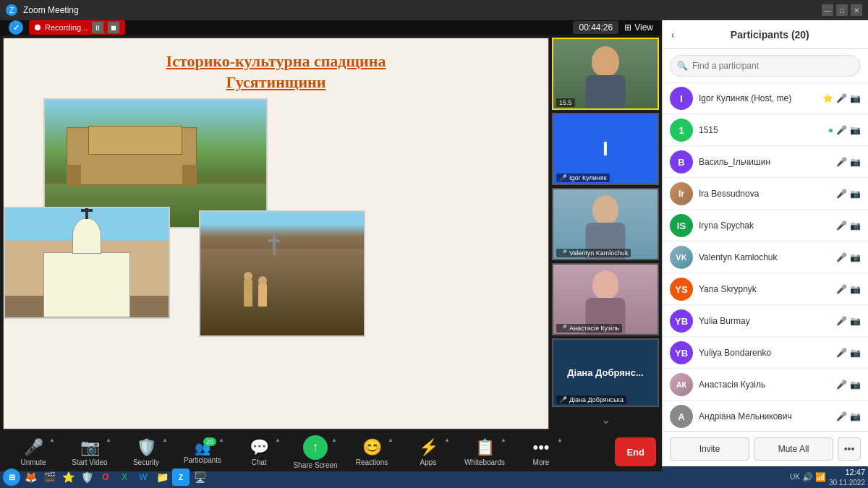 Image resolution: width=868 pixels, height=488 pixels. I want to click on end-button: End, so click(635, 452).